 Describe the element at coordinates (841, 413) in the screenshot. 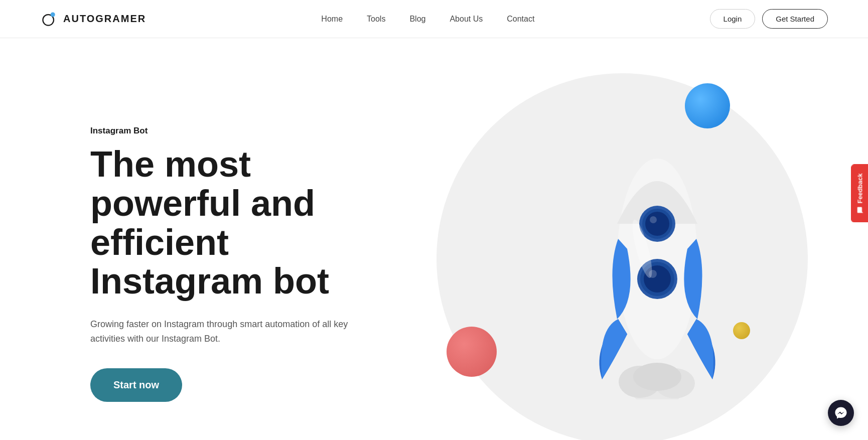

I see `chat-bubble-button` at that location.